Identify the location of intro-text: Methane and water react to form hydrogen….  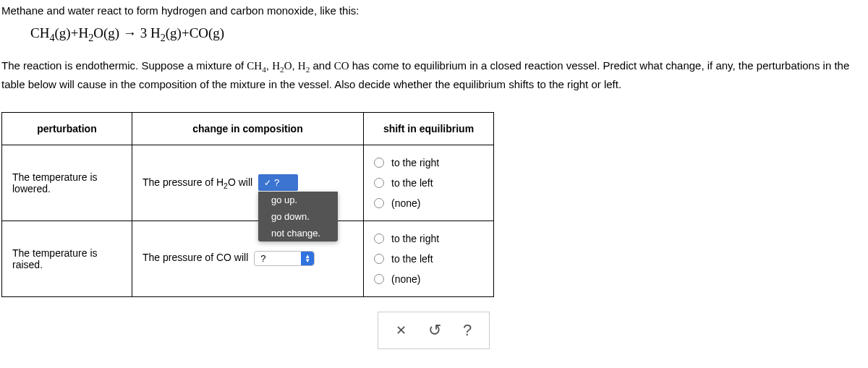
(434, 10).